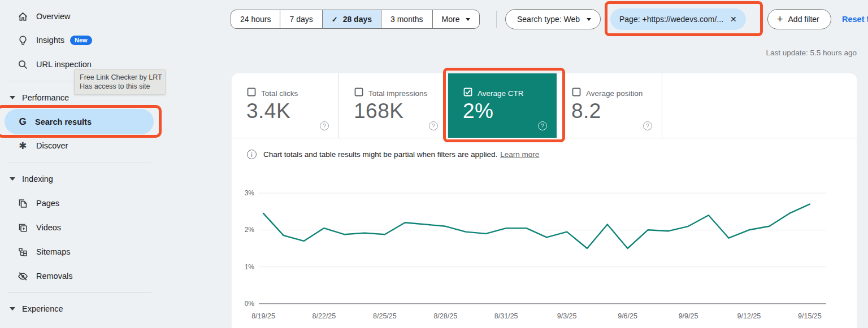 The height and width of the screenshot is (328, 868). I want to click on sidebar-item-label: Removals, so click(54, 276).